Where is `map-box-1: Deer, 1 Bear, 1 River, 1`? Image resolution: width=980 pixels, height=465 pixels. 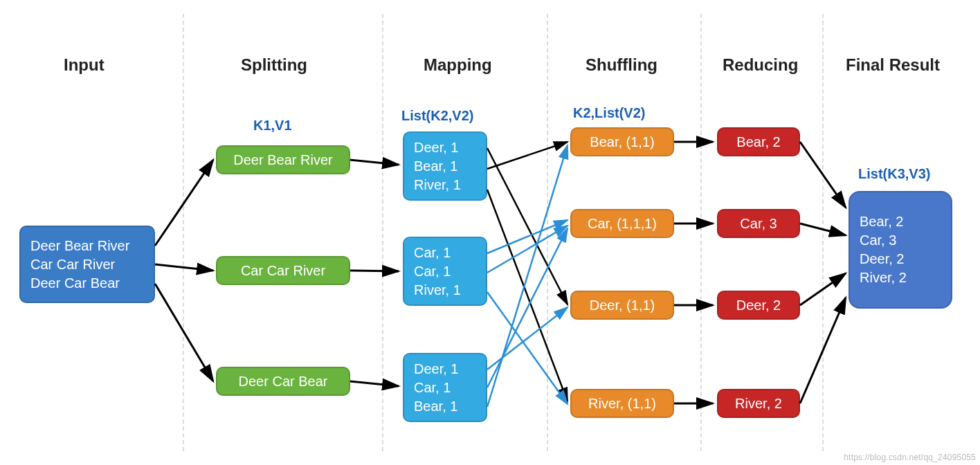 map-box-1: Deer, 1 Bear, 1 River, 1 is located at coordinates (445, 166).